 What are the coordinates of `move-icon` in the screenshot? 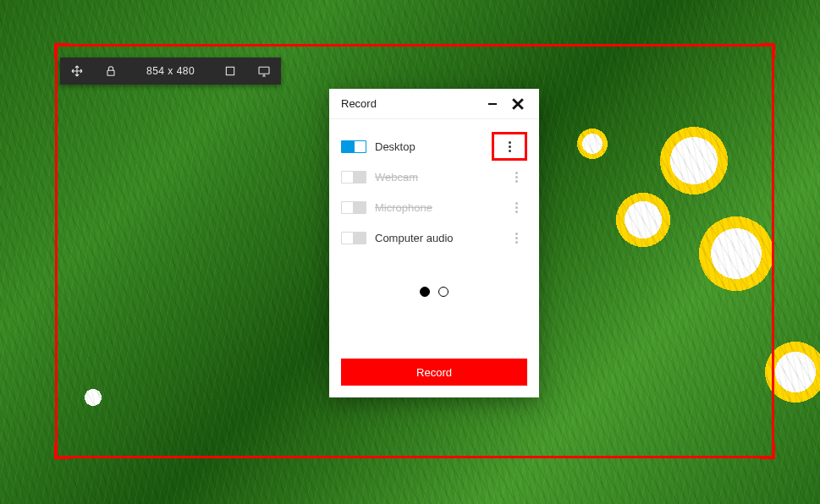 It's located at (77, 71).